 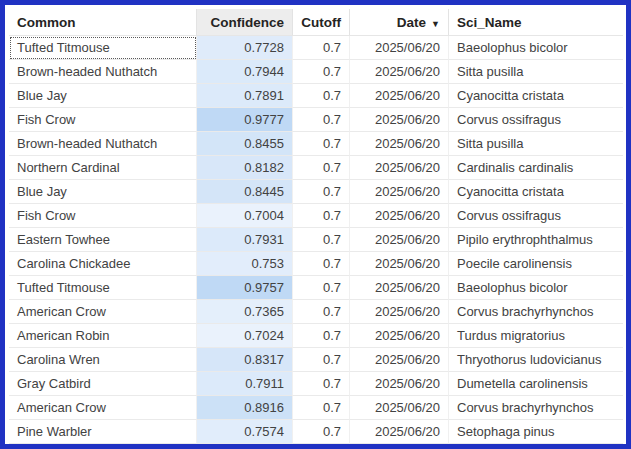 I want to click on cell-common: American Robin, so click(x=103, y=336).